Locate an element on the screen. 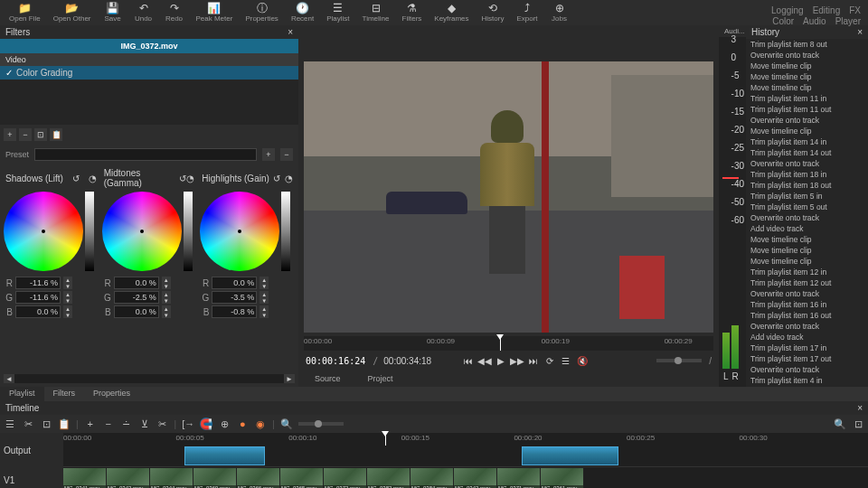 This screenshot has height=488, width=868. remove-filter-button: − is located at coordinates (25, 135).